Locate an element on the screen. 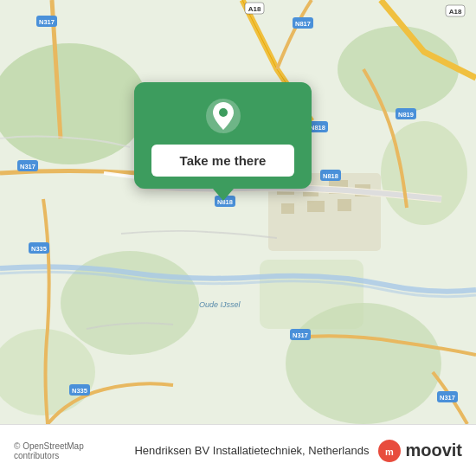  location-popup: Take me there is located at coordinates (223, 135).